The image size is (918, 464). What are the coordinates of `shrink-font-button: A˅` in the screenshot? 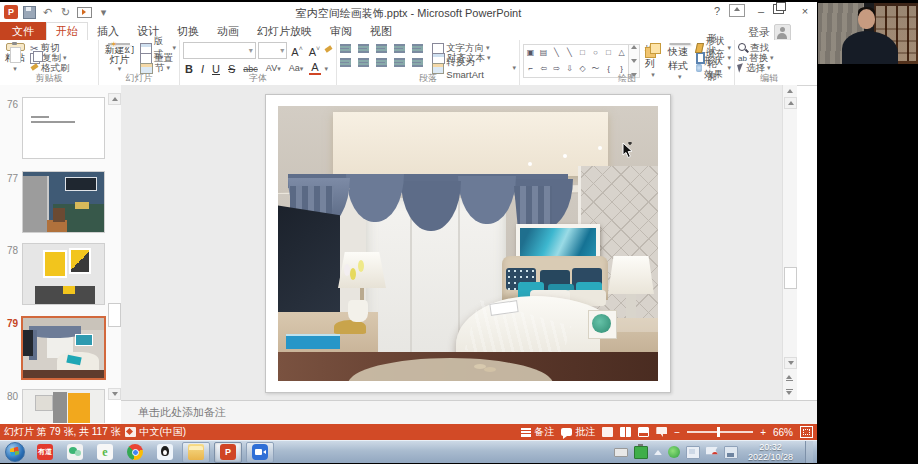 It's located at (314, 50).